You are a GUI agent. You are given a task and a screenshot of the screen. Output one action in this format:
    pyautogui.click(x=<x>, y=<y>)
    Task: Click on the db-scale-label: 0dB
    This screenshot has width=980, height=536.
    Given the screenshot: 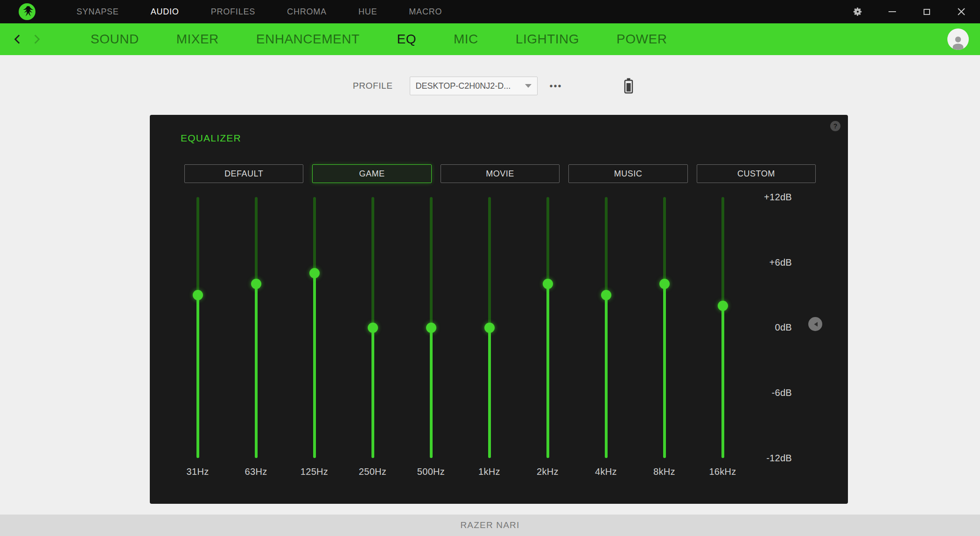 What is the action you would take?
    pyautogui.click(x=757, y=327)
    